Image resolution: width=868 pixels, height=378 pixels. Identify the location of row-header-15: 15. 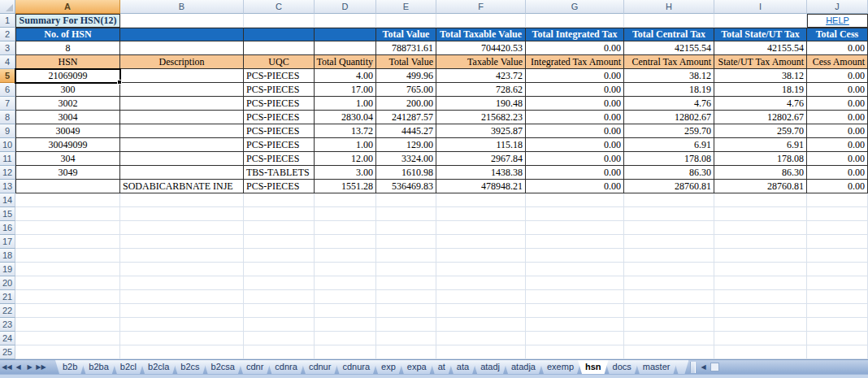
(8, 215).